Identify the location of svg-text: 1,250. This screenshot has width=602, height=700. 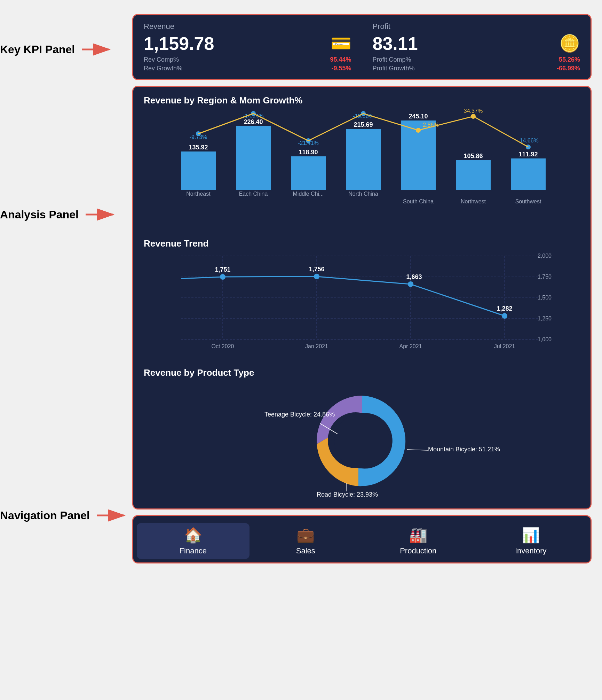
(545, 318).